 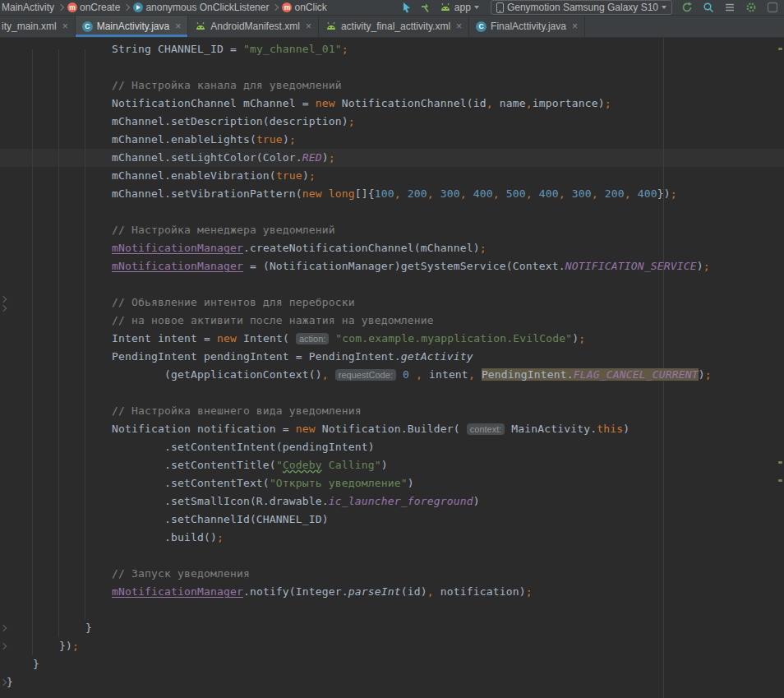 What do you see at coordinates (528, 375) in the screenshot?
I see `code-token: PendingIntent.` at bounding box center [528, 375].